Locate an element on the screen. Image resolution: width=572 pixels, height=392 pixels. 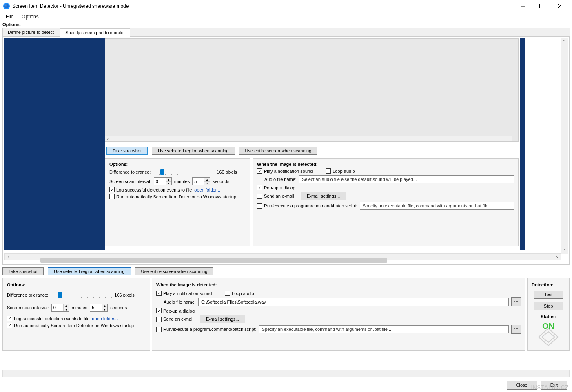
send-email-checkbox: Send an e-mail is located at coordinates (175, 319).